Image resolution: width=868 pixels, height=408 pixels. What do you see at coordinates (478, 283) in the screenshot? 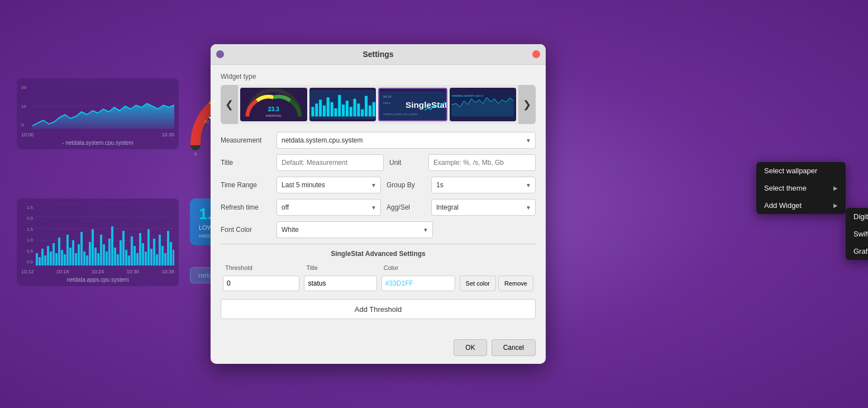
I see `set-color-button: Set color` at bounding box center [478, 283].